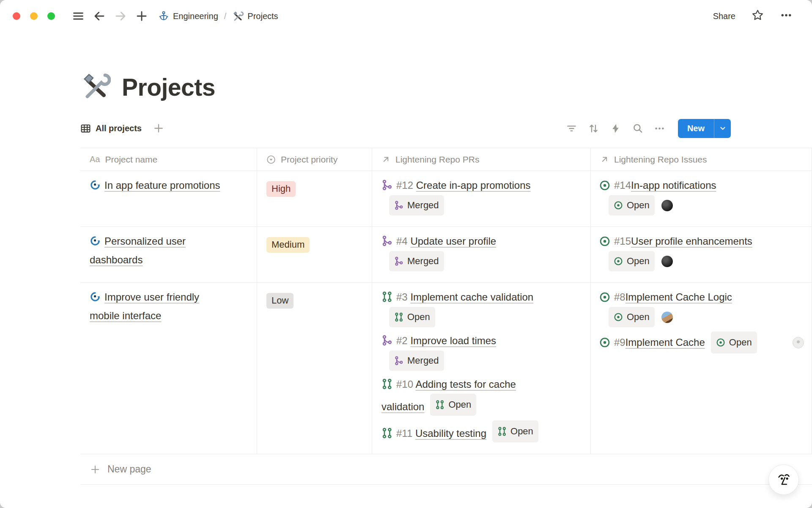  What do you see at coordinates (142, 16) in the screenshot?
I see `new-tab-icon` at bounding box center [142, 16].